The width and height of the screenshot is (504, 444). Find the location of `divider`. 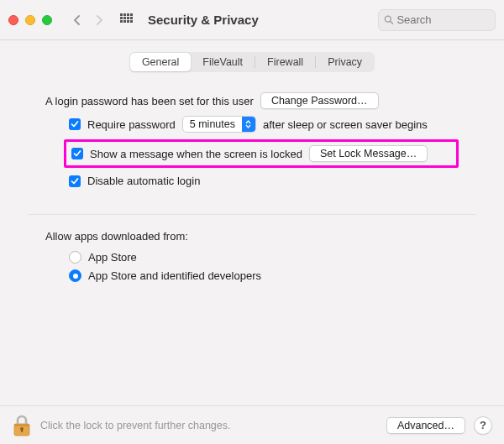

divider is located at coordinates (252, 215).